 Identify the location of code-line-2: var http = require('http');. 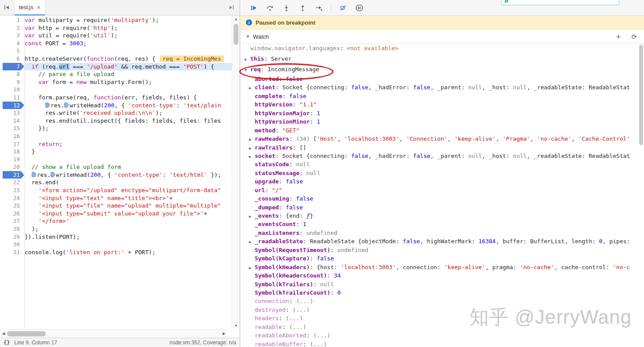
(132, 28).